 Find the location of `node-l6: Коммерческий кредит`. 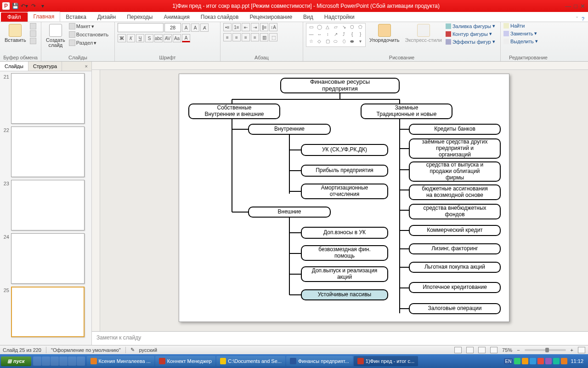

node-l6: Коммерческий кредит is located at coordinates (455, 230).